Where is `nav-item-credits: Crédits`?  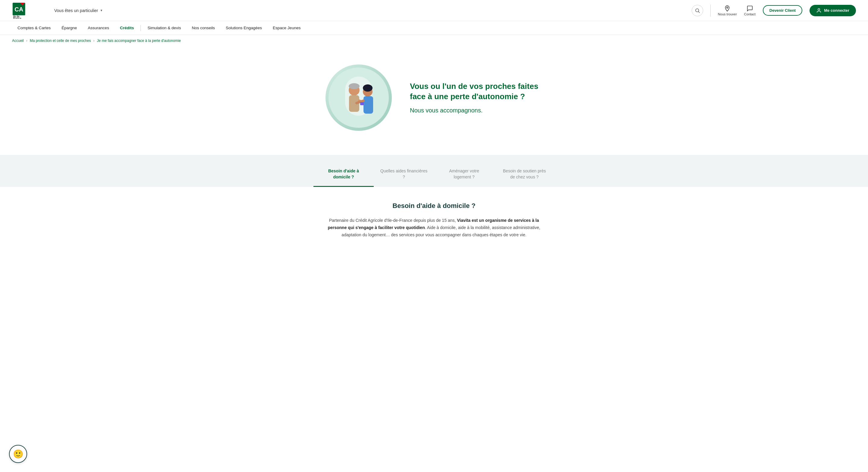 nav-item-credits: Crédits is located at coordinates (127, 28).